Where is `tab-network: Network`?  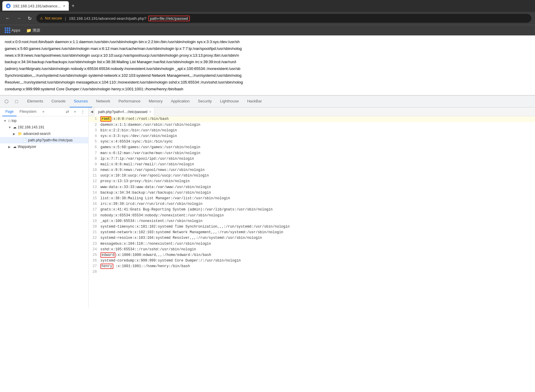 tab-network: Network is located at coordinates (103, 102).